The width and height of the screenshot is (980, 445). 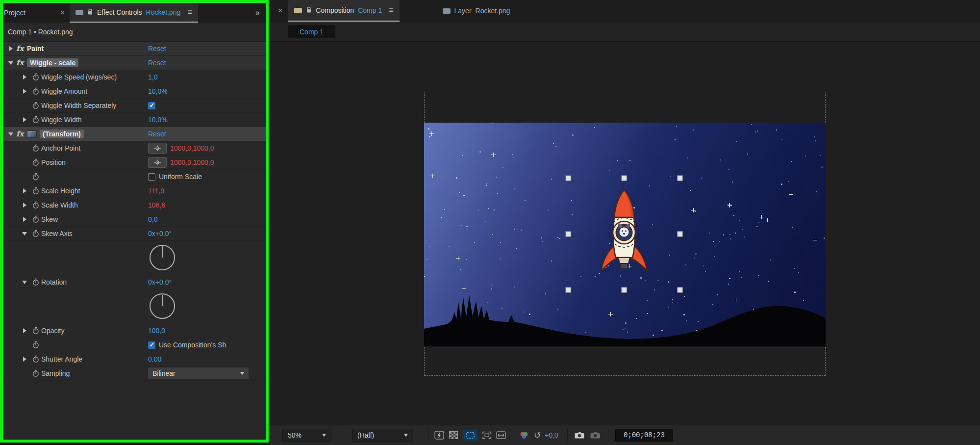 I want to click on zoom-dropdown: 50%, so click(x=307, y=435).